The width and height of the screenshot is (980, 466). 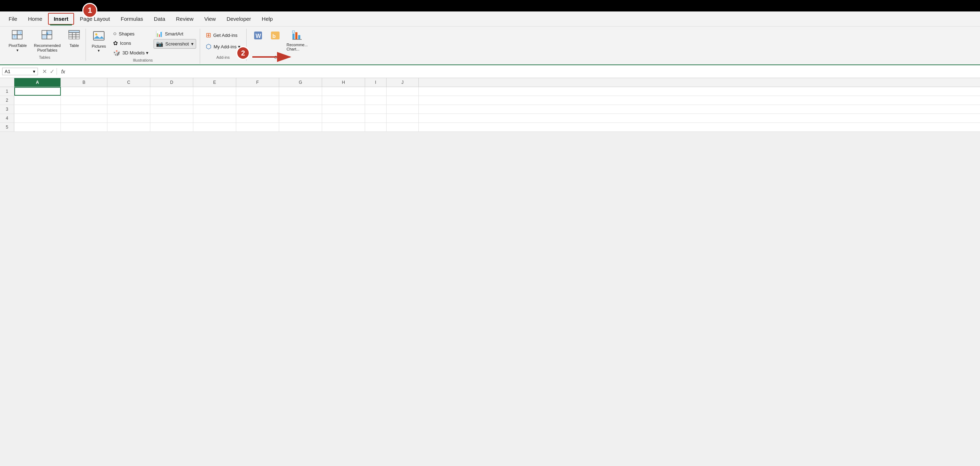 I want to click on cell-B4, so click(x=84, y=118).